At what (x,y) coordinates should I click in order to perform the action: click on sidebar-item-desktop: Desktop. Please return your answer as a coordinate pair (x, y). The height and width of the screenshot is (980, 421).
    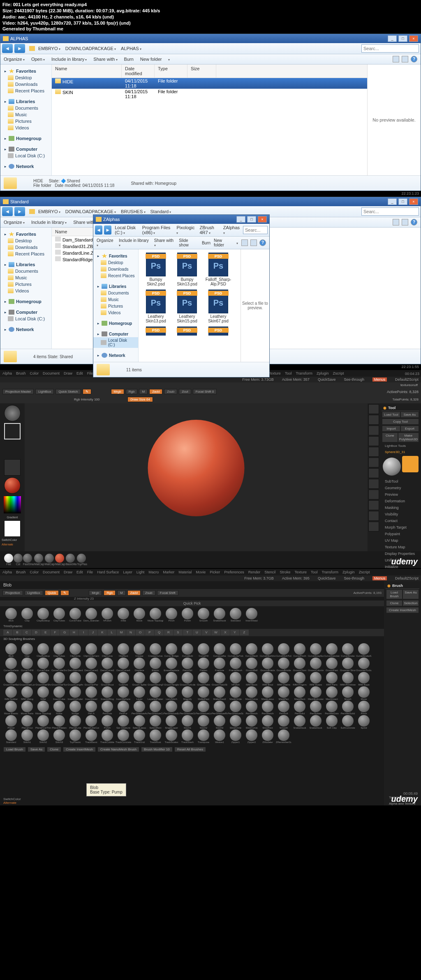
    Looking at the image, I should click on (116, 262).